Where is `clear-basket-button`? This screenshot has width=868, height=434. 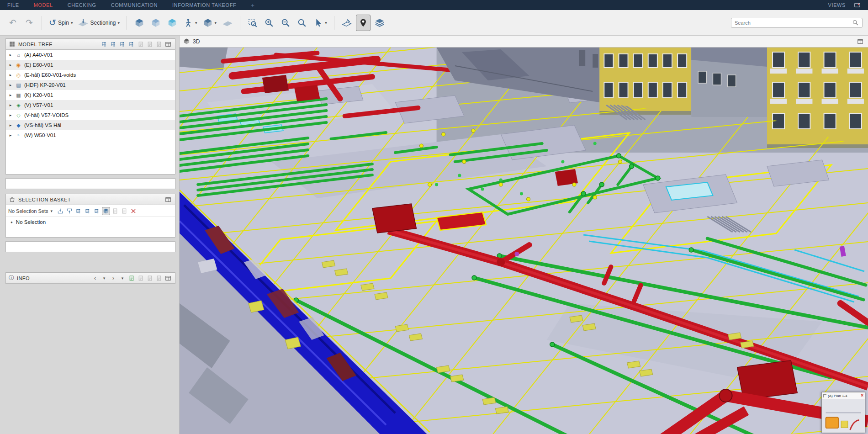
clear-basket-button is located at coordinates (133, 211).